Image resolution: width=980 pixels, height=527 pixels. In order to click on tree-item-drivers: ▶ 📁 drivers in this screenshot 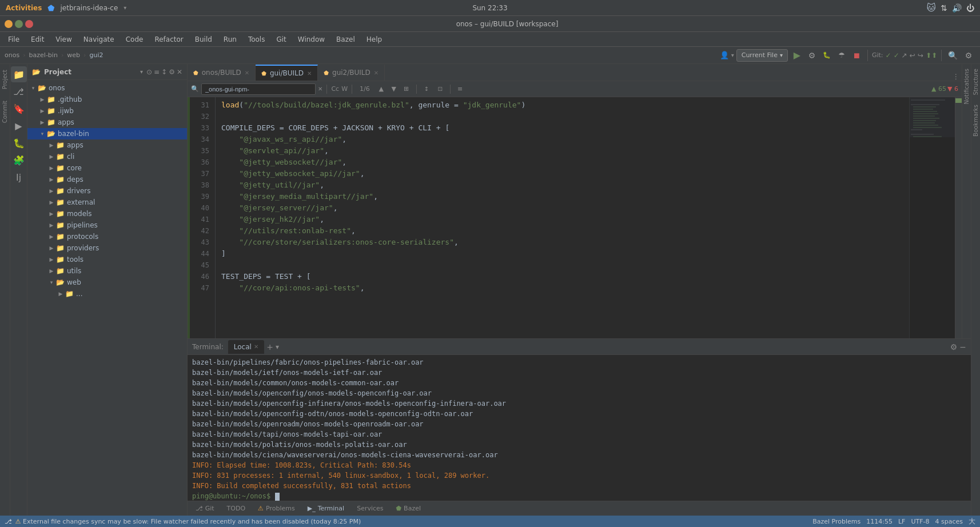, I will do `click(107, 191)`.